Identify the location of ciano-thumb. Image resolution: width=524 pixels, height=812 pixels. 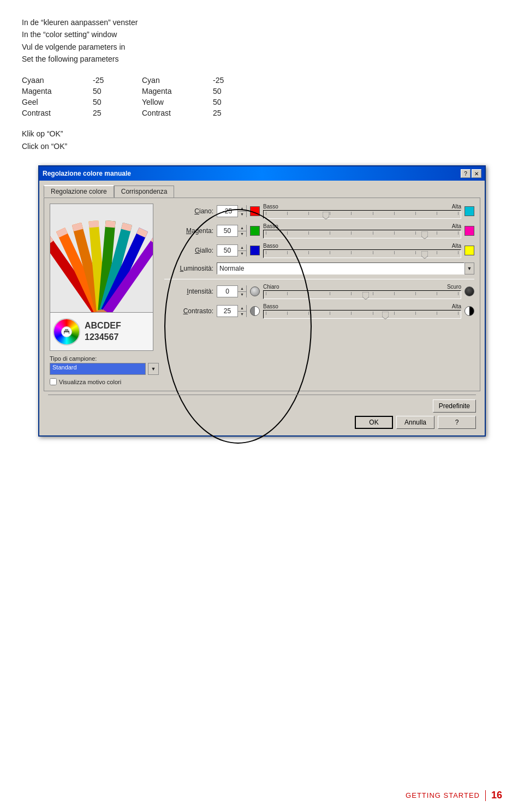
(326, 216).